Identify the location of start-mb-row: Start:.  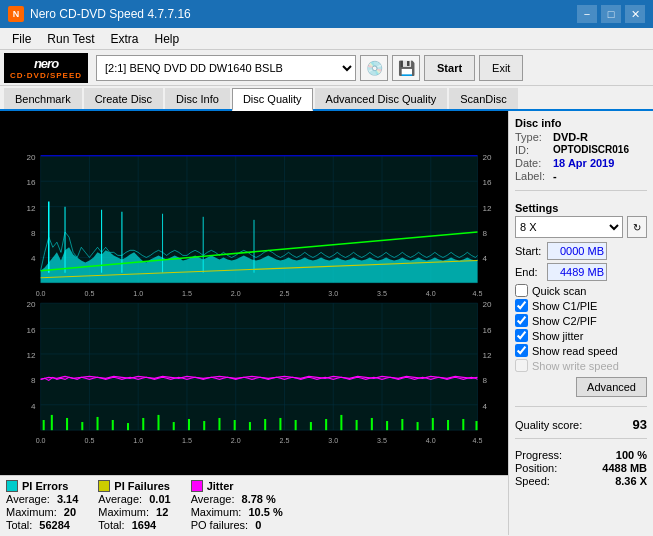
(581, 251).